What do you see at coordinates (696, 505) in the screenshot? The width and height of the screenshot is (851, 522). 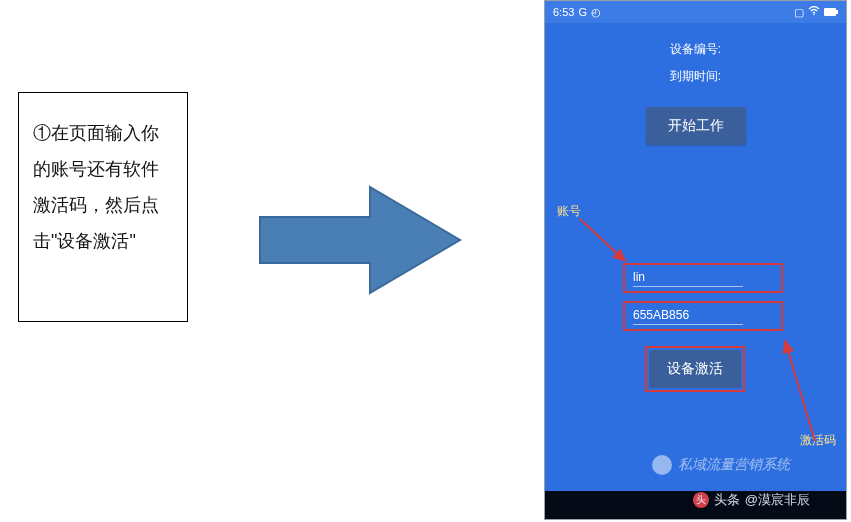 I see `phone-bottom-bar: 头 头条 @漠宸非辰` at bounding box center [696, 505].